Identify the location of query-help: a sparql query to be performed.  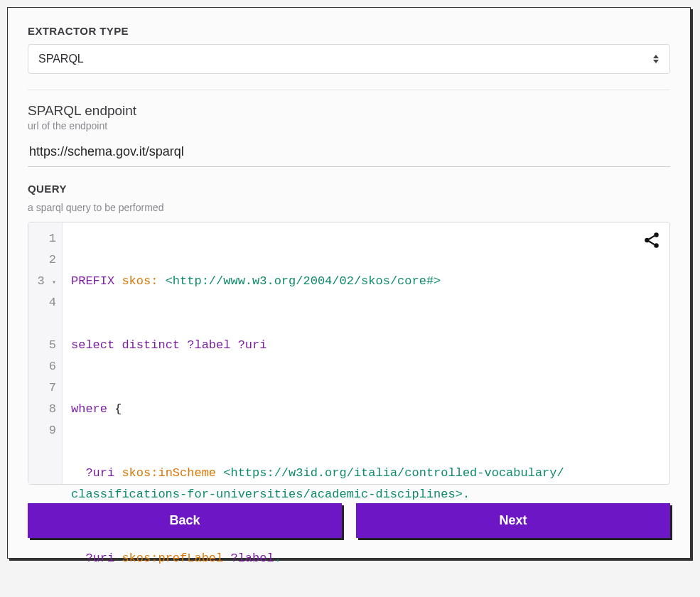
(349, 208).